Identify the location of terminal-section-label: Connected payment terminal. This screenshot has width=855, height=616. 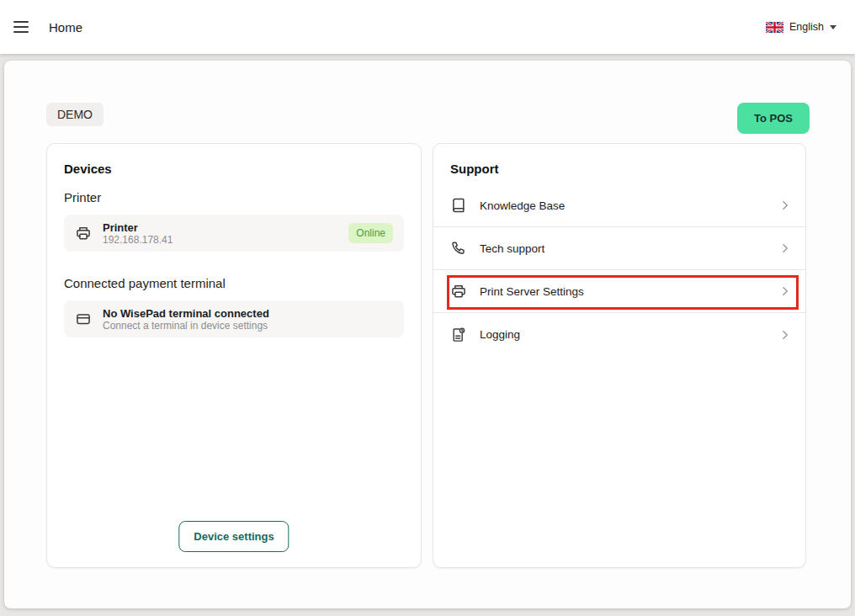
(234, 283).